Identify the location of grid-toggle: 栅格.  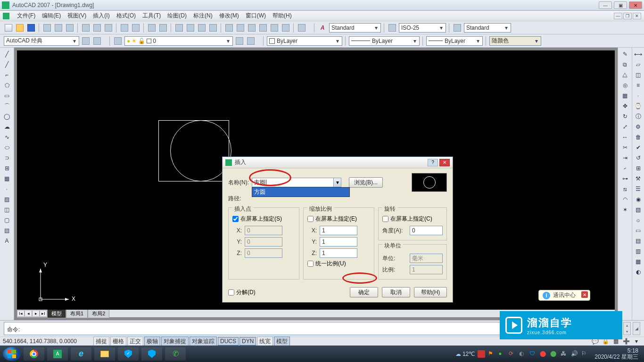
(118, 341).